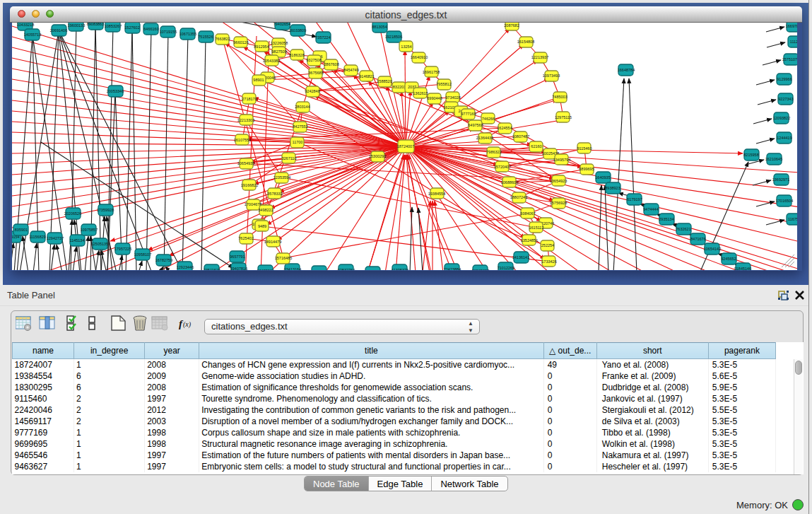 The height and width of the screenshot is (514, 812). Describe the element at coordinates (76, 240) in the screenshot. I see `svg-text: 1145134` at that location.